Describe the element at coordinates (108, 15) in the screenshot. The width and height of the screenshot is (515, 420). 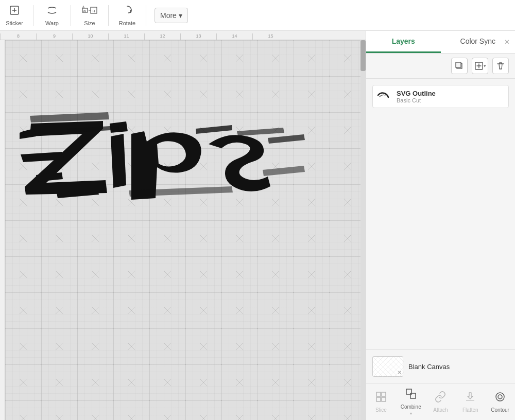
I see `sep3` at that location.